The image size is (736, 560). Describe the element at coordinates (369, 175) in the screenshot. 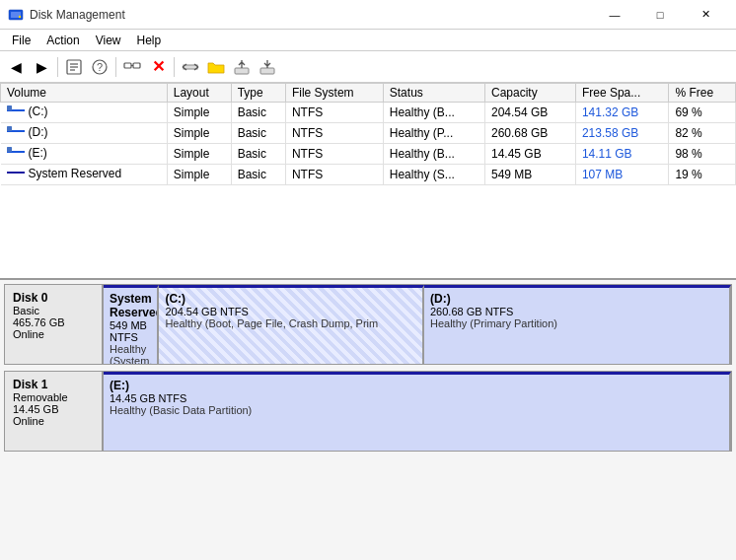

I see `table-row: System Reserved Simple Basic NTFS Health…` at that location.